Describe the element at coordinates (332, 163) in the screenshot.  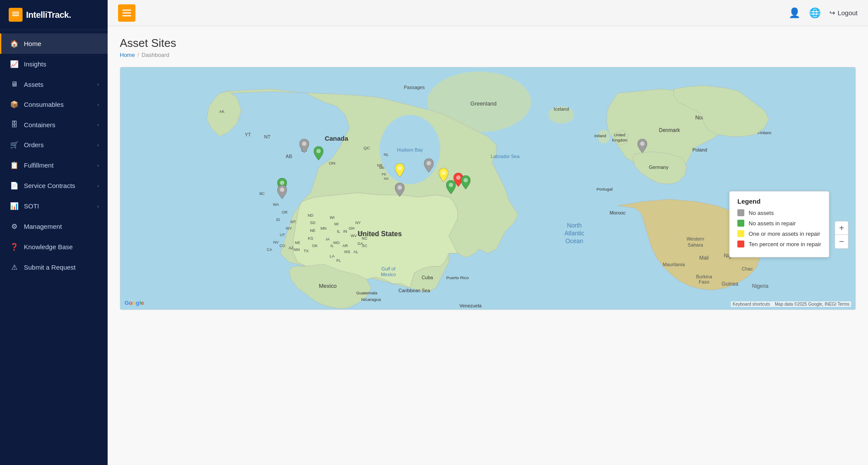
I see `svg-text: ON` at that location.